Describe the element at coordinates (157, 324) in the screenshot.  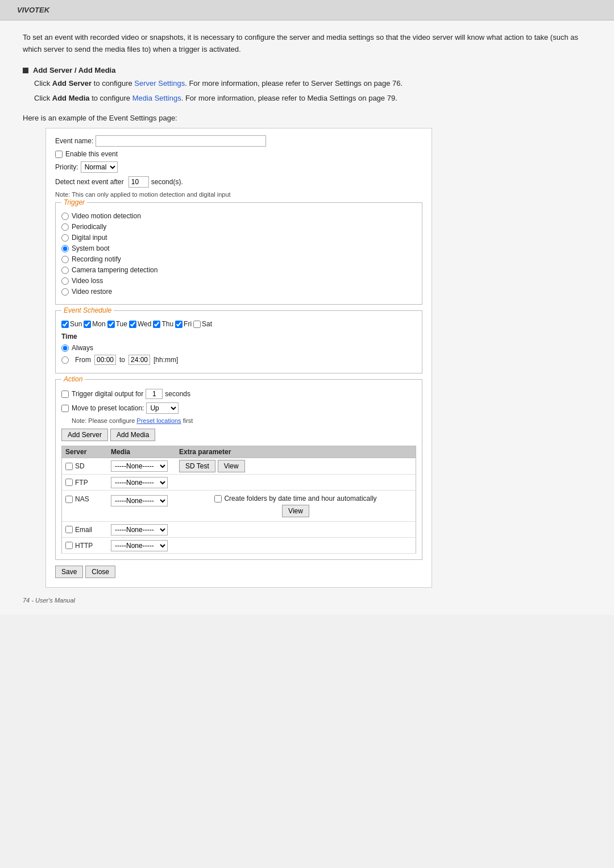
I see `day-thu-check` at that location.